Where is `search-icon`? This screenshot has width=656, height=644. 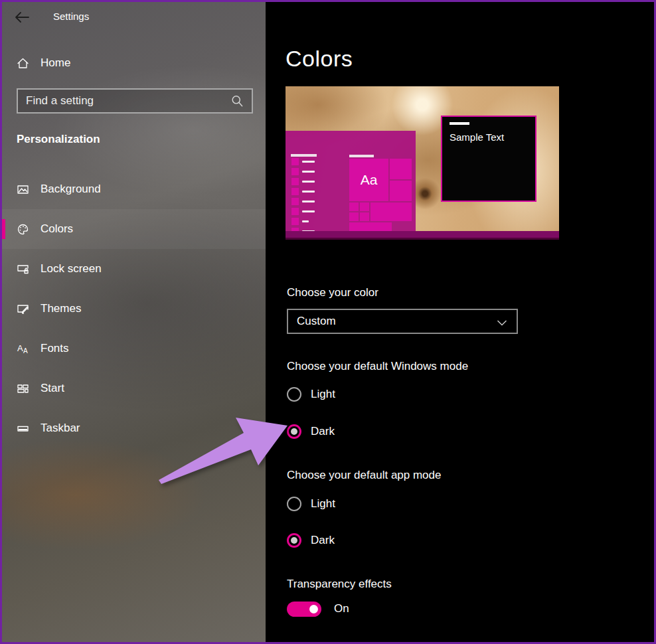
search-icon is located at coordinates (238, 101).